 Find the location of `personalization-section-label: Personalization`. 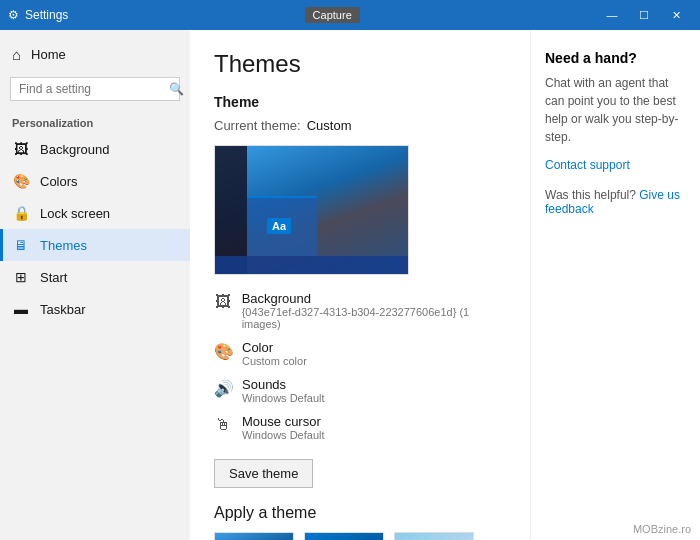

personalization-section-label: Personalization is located at coordinates (95, 120).